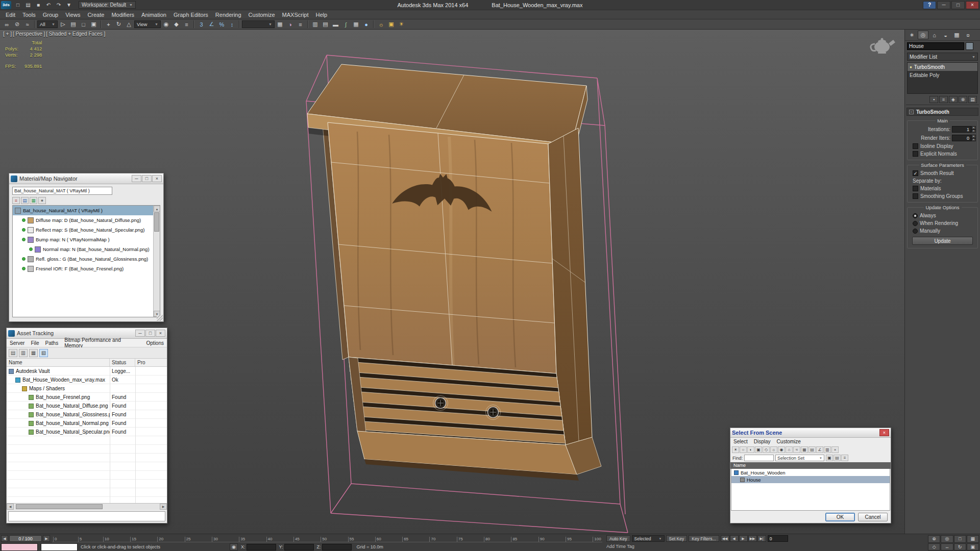  Describe the element at coordinates (315, 24) in the screenshot. I see `toggle-scene-explorer-icon: ▥ ▼` at that location.